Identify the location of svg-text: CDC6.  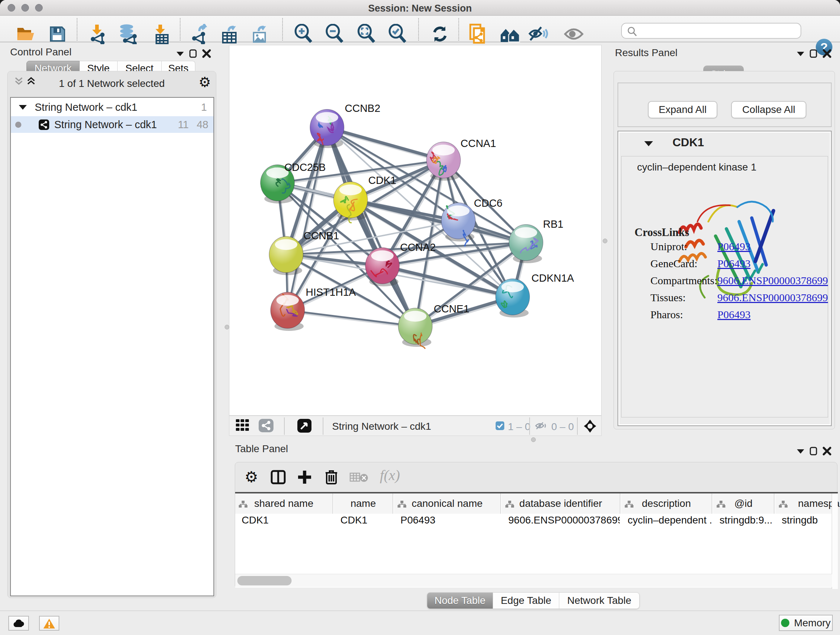
(488, 203).